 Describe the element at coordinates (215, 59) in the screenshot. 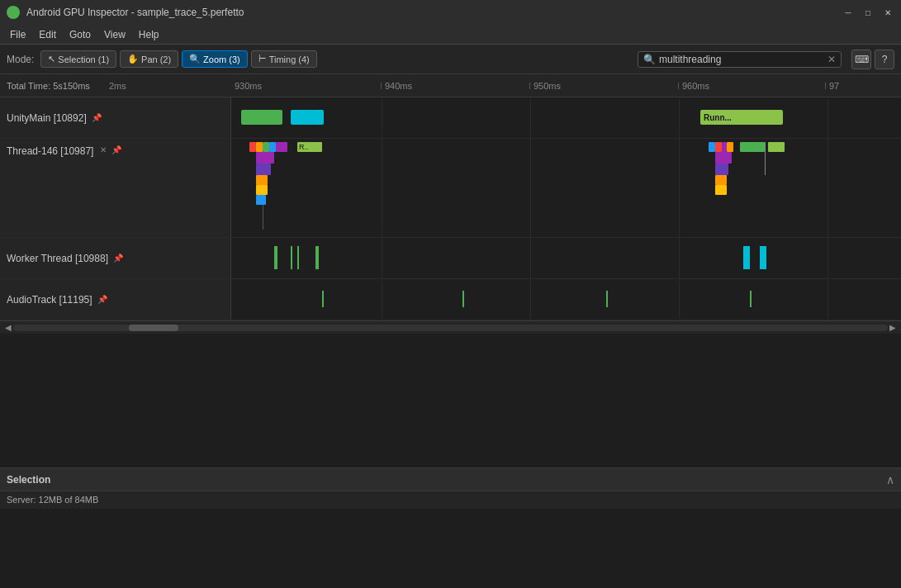

I see `mode-zoom-button: 🔍 Zoom (3)` at that location.